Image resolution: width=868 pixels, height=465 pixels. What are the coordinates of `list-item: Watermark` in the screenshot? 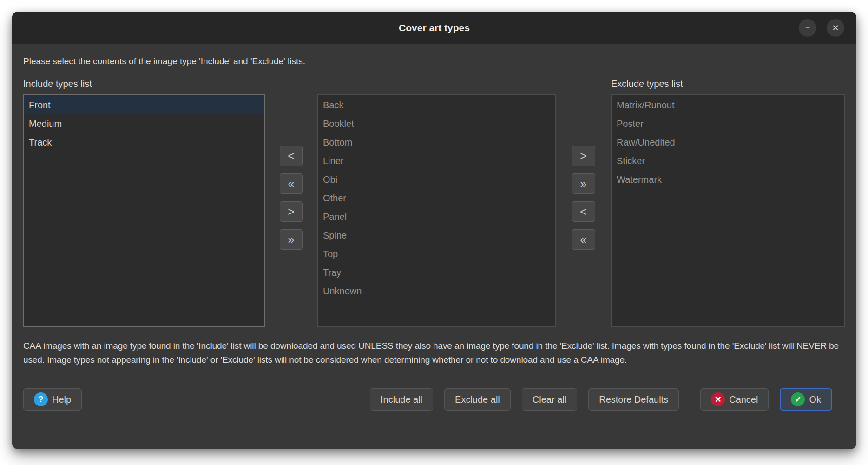 It's located at (728, 179).